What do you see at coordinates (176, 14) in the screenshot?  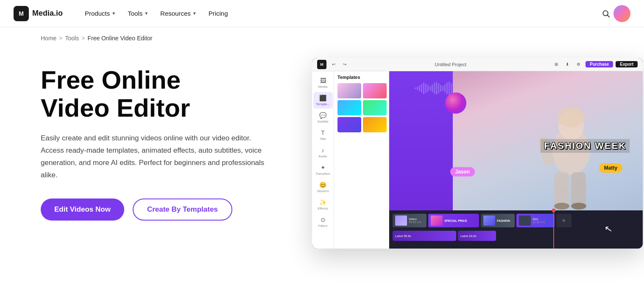 I see `nav-resources-label: Resources` at bounding box center [176, 14].